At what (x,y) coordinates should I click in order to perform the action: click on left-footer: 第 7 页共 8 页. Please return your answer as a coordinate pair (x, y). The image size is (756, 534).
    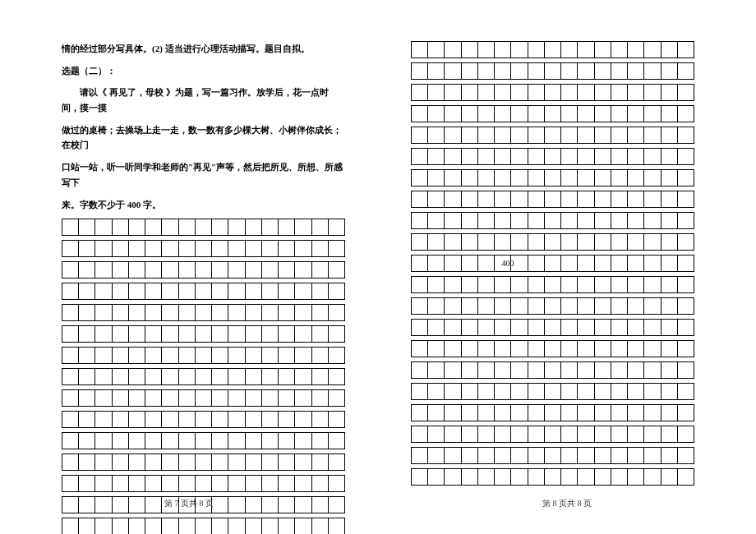
    Looking at the image, I should click on (189, 504).